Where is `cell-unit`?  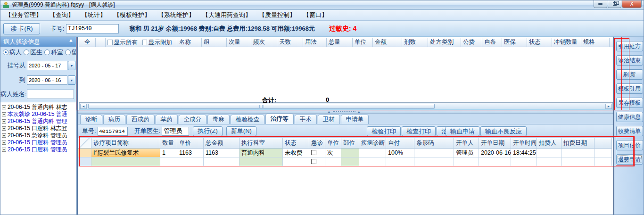 cell-unit is located at coordinates (333, 162).